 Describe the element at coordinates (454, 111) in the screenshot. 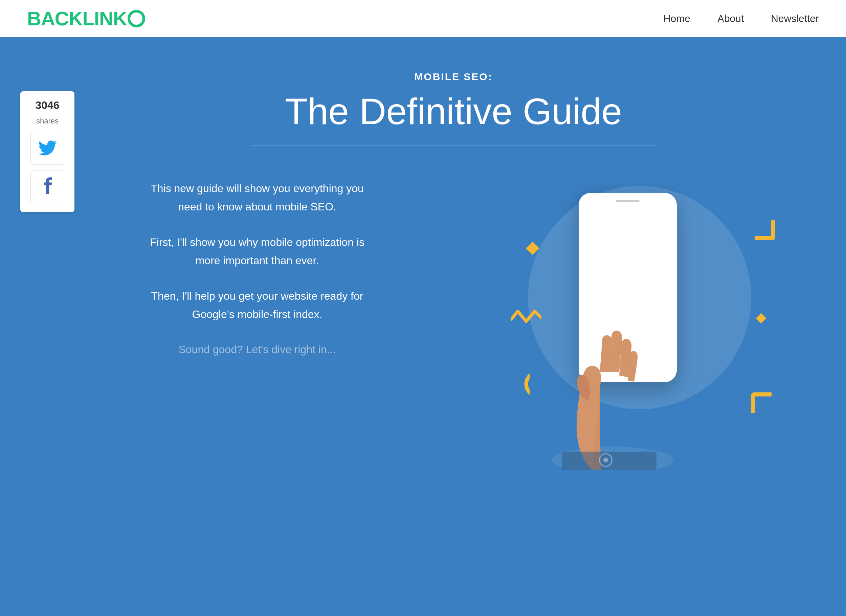

I see `hero-title: The Definitive Guide` at that location.